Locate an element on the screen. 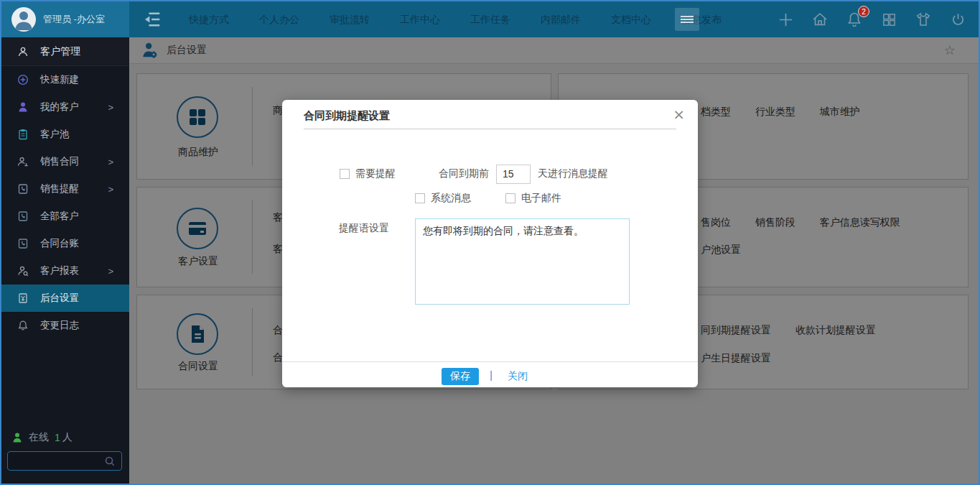 The image size is (980, 485). nav-item-document-center: 文档中心 is located at coordinates (631, 19).